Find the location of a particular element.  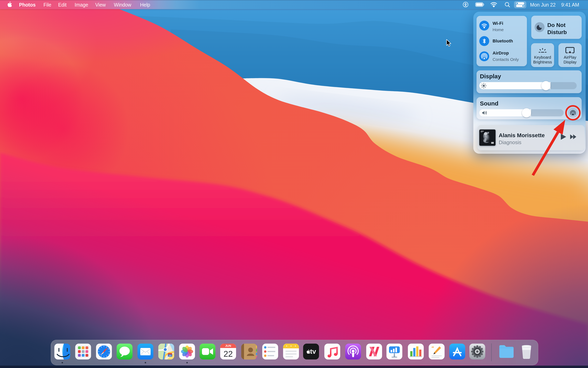

svg-text: JUN is located at coordinates (228, 346).